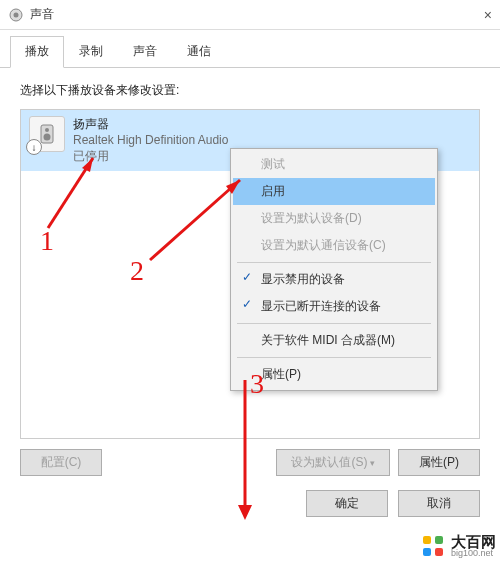 This screenshot has width=500, height=562. Describe the element at coordinates (439, 462) in the screenshot. I see `properties-button: 属性(P)` at that location.